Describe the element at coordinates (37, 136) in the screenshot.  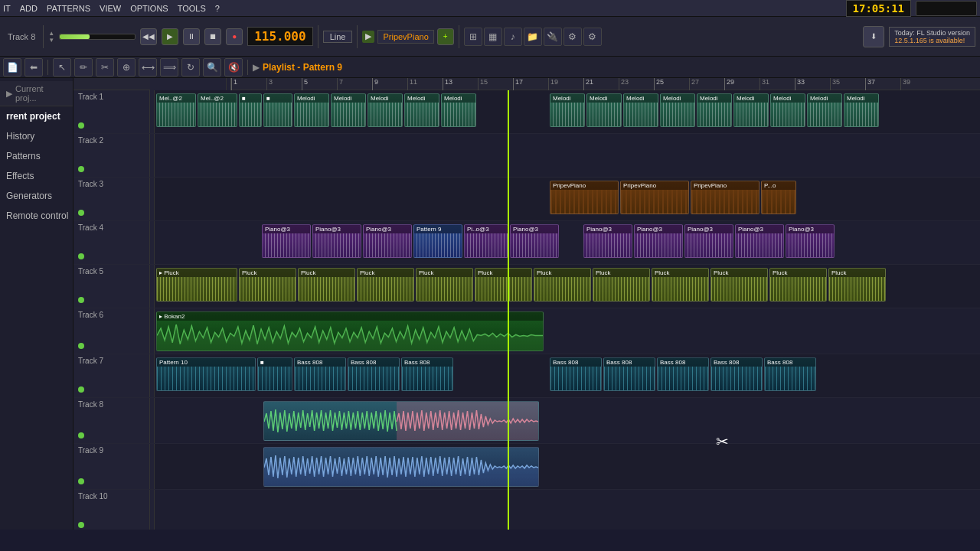
I see `sidebar-item-history: History` at that location.